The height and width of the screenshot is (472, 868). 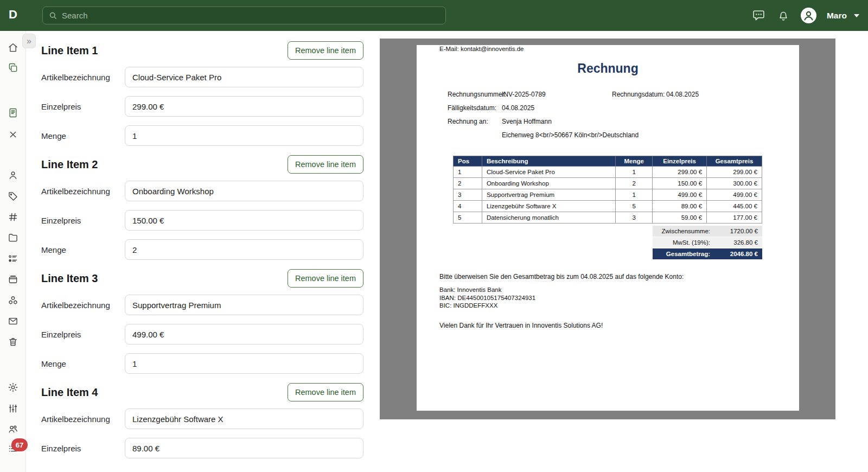 What do you see at coordinates (13, 387) in the screenshot?
I see `settings-icon` at bounding box center [13, 387].